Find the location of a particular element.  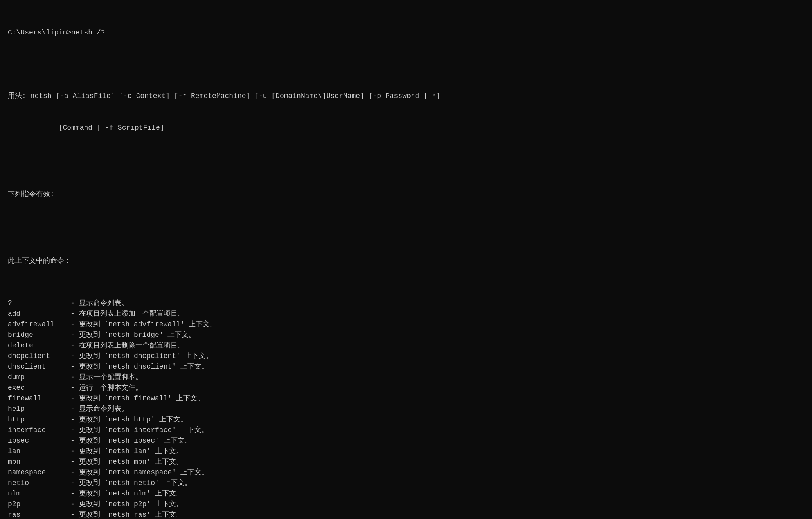

cmd-name: ras is located at coordinates (39, 514).